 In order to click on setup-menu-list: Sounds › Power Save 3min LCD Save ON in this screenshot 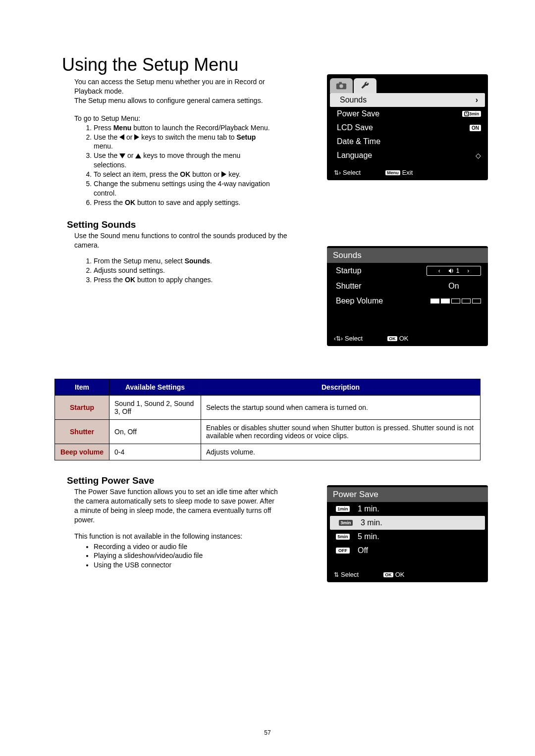, I will do `click(407, 128)`.